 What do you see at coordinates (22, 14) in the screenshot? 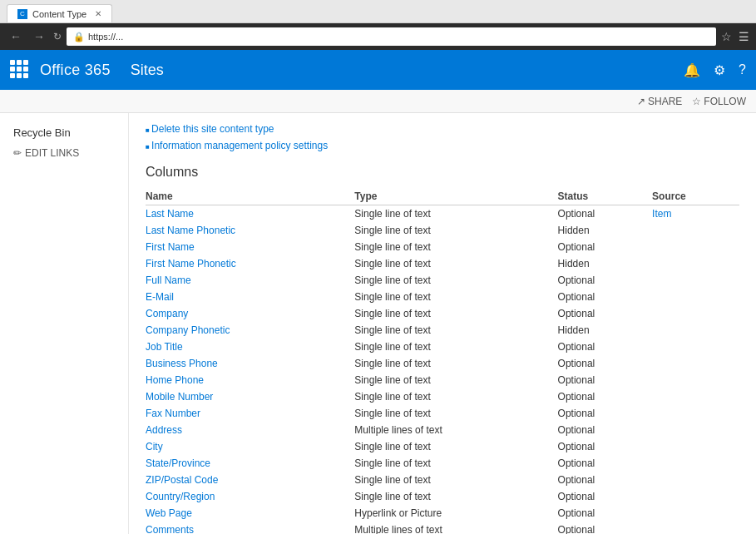
I see `tab-favicon: C` at bounding box center [22, 14].